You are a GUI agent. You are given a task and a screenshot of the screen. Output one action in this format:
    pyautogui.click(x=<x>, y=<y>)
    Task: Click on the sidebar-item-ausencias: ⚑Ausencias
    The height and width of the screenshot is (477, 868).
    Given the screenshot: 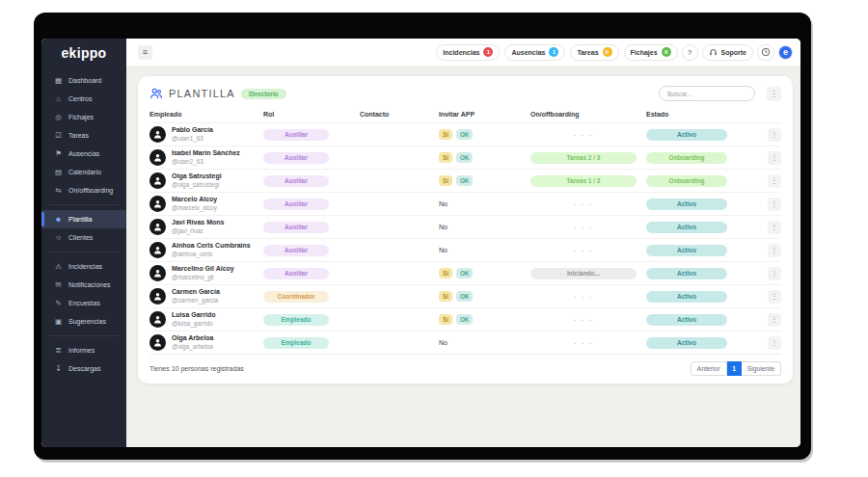 What is the action you would take?
    pyautogui.click(x=84, y=154)
    